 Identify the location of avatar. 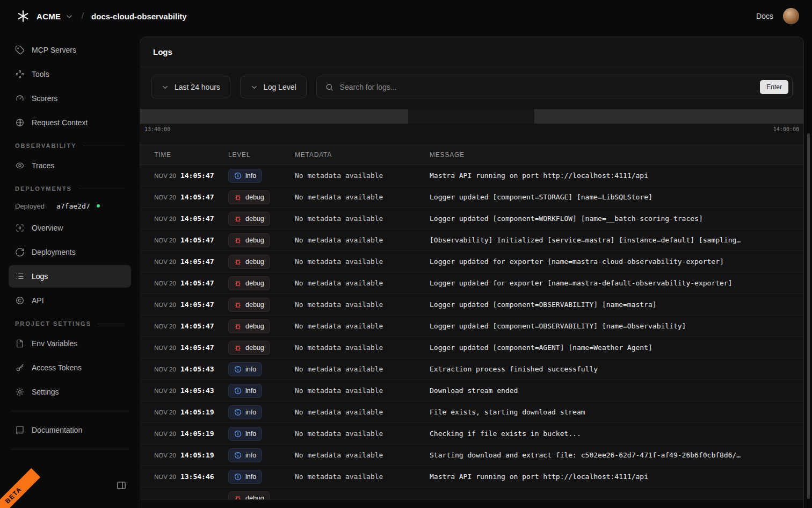
(791, 16).